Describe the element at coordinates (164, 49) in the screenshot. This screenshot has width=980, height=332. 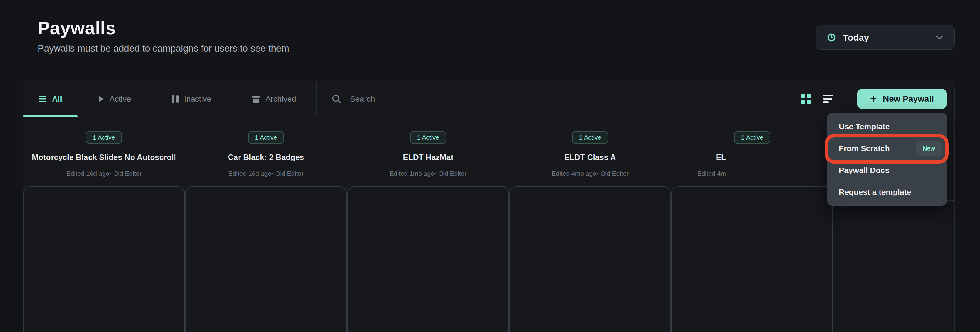
I see `page-subtitle: Paywalls must be added to campaigns for …` at that location.